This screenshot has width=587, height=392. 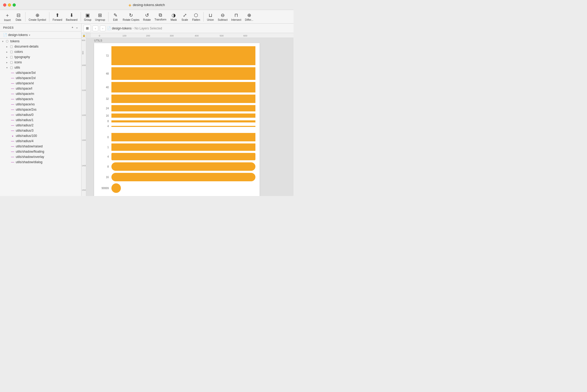 What do you see at coordinates (185, 17) in the screenshot?
I see `scale-button: ⤢ Scale` at bounding box center [185, 17].